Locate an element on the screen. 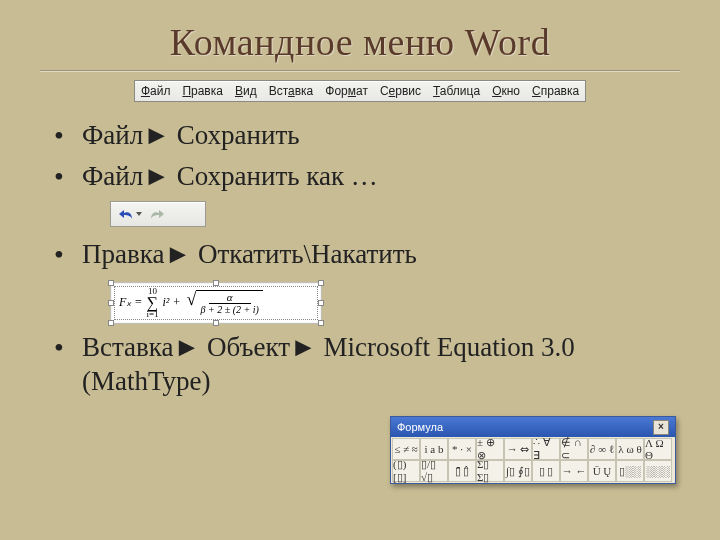  sigma-icon: ∑ is located at coordinates (152, 303).